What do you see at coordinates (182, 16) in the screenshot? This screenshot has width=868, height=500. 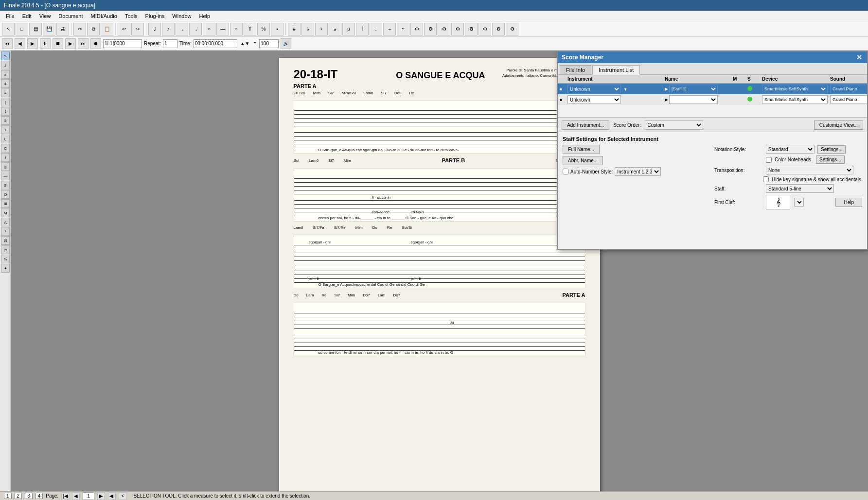 I see `menu-window: Window` at bounding box center [182, 16].